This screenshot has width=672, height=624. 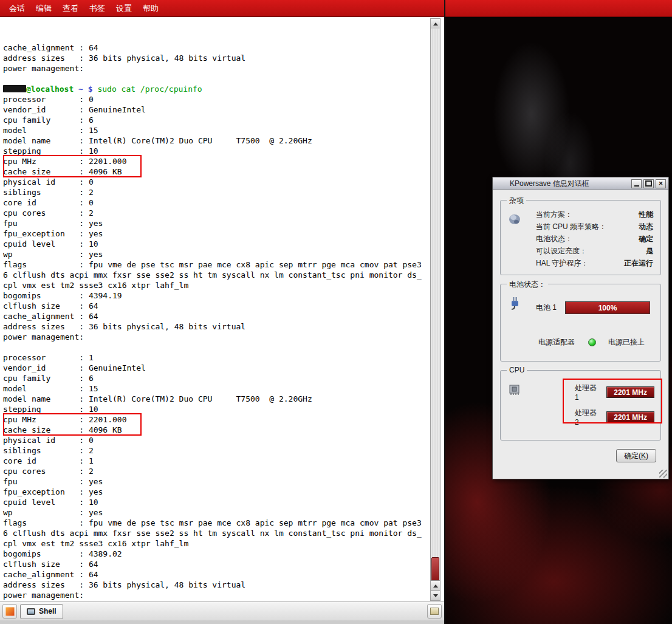 I want to click on cpu-label: 处理器 2, so click(x=588, y=417).